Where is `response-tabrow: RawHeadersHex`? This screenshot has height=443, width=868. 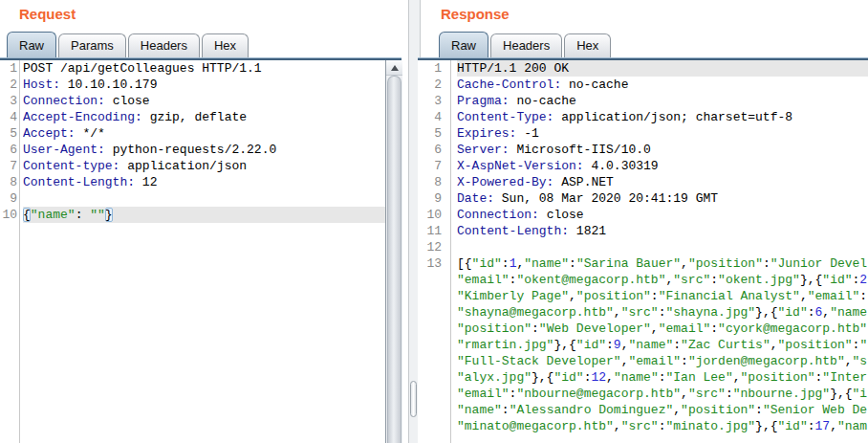
response-tabrow: RawHeadersHex is located at coordinates (654, 45).